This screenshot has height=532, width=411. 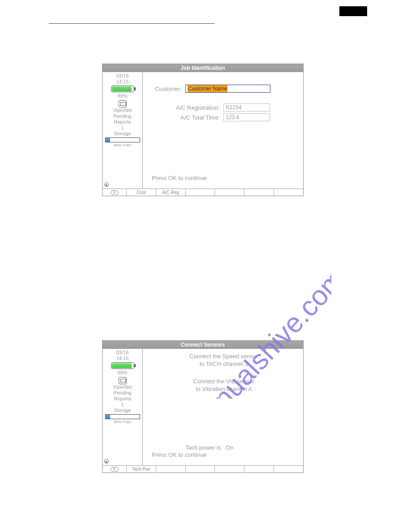 What do you see at coordinates (247, 117) in the screenshot?
I see `ac-total-time-input: 123.4` at bounding box center [247, 117].